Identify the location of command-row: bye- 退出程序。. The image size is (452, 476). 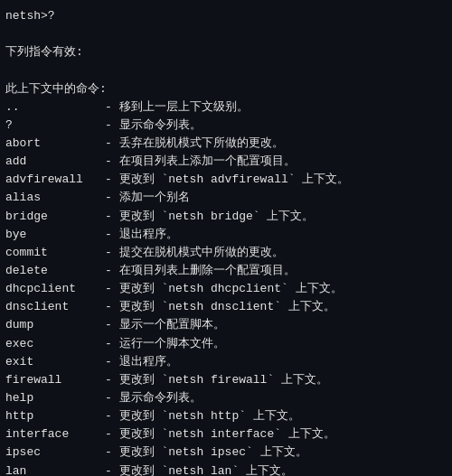
(226, 235).